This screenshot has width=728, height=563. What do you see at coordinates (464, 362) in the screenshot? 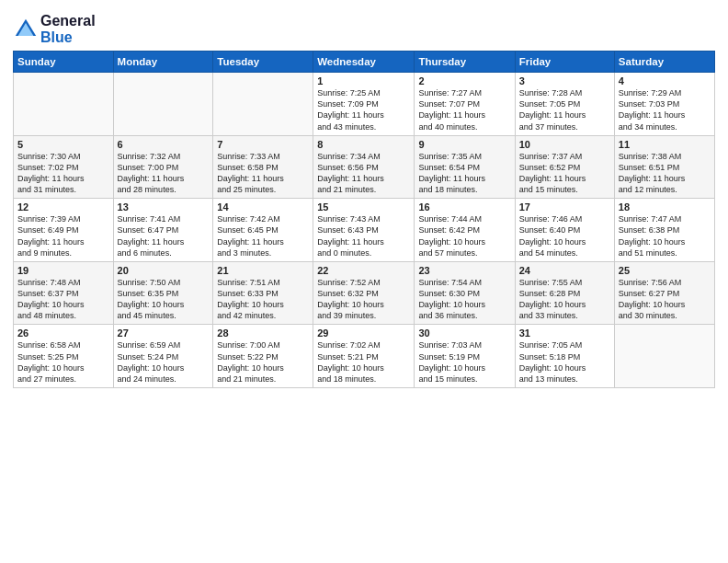
I see `day-content: Sunrise: 7:03 AM Sunset: 5:19 PM Dayligh…` at bounding box center [464, 362].